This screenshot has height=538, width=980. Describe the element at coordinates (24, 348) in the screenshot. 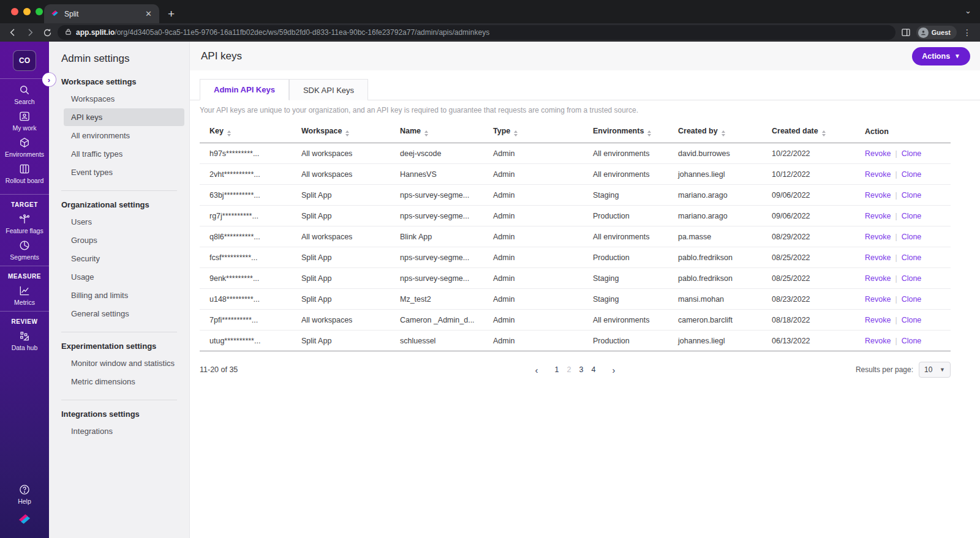

I see `sidebar-item-label: Data hub` at that location.